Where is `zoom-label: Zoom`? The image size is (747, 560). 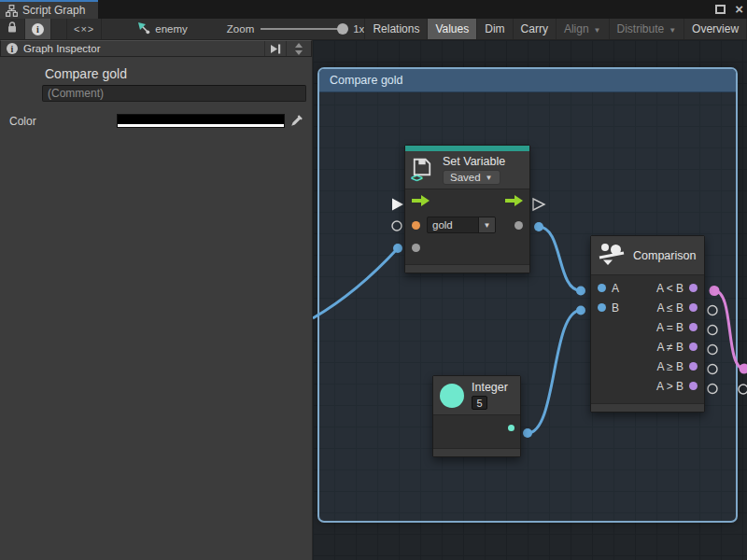
zoom-label: Zoom is located at coordinates (241, 29).